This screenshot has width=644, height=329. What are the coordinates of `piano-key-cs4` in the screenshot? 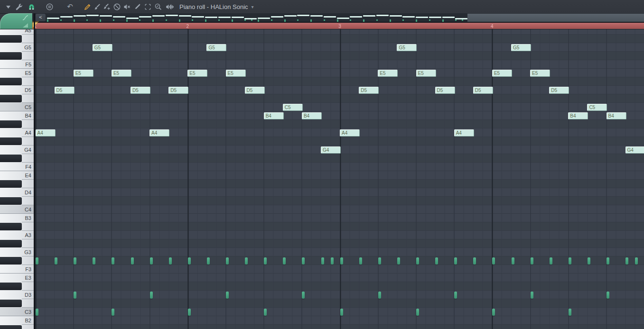 It's located at (17, 201).